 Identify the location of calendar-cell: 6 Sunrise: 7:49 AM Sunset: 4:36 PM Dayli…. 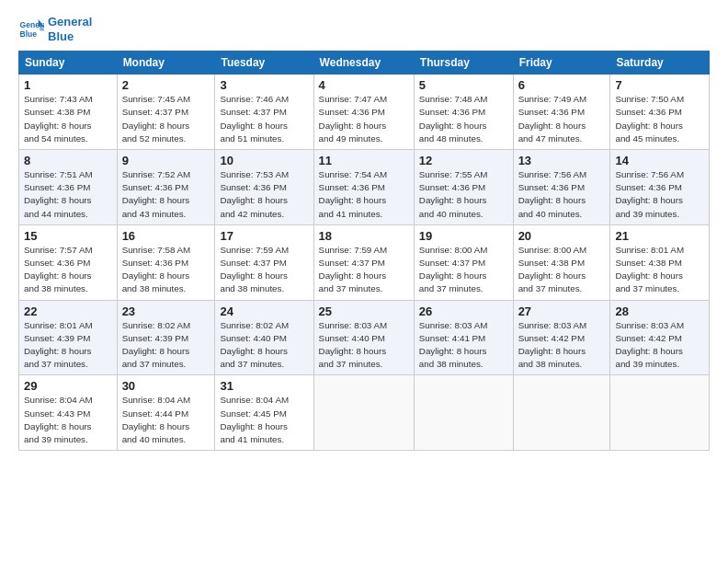
(562, 112).